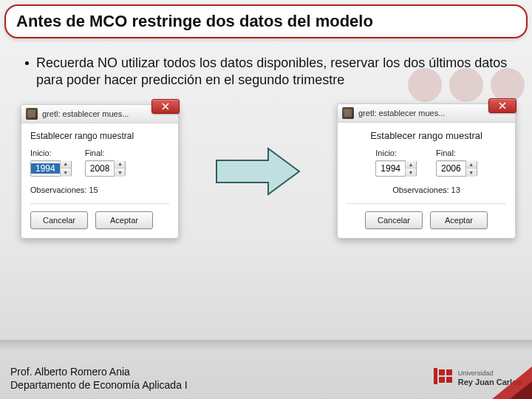 Image resolution: width=532 pixels, height=399 pixels. I want to click on end-value: 2006, so click(451, 168).